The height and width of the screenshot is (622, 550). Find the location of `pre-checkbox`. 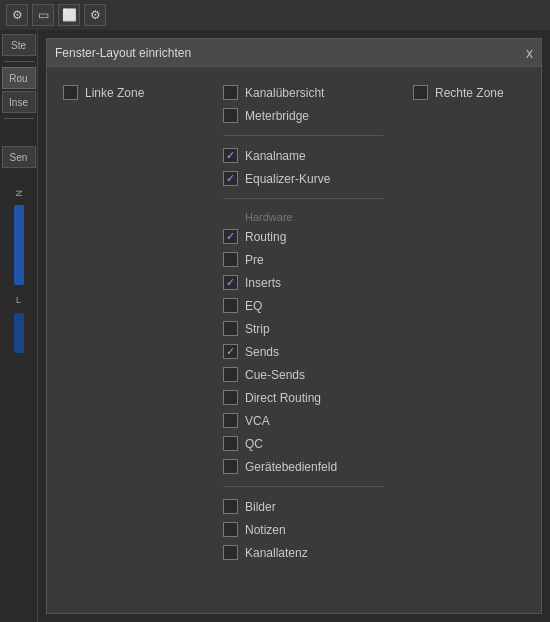

pre-checkbox is located at coordinates (230, 260).